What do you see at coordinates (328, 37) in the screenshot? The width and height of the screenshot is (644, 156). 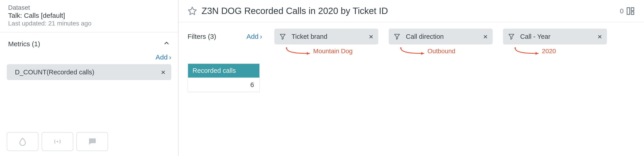 I see `filter-chip-label: Ticket brand` at bounding box center [328, 37].